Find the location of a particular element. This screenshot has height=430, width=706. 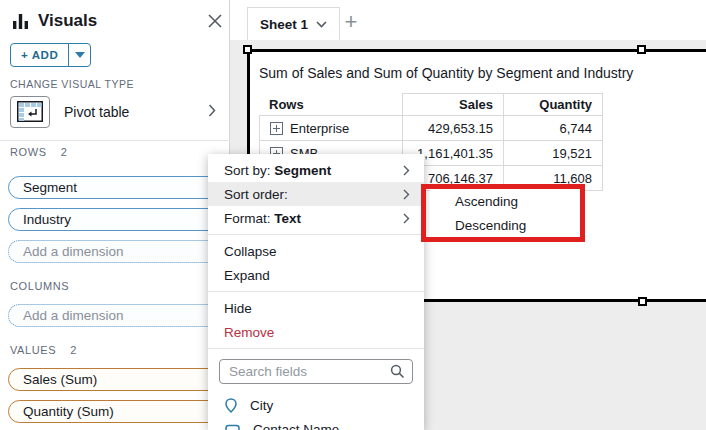

pill-label: Quantity (Sum) is located at coordinates (68, 412).